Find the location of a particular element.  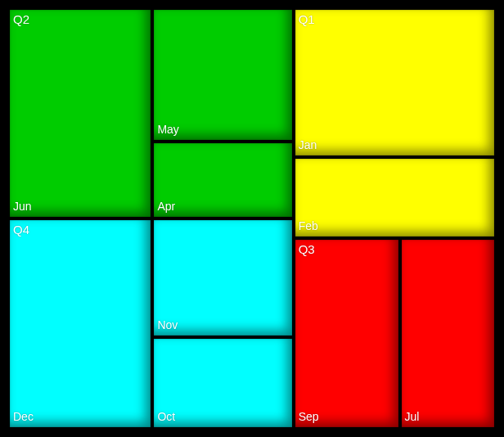

leaf-label-jan: Jan is located at coordinates (308, 145).